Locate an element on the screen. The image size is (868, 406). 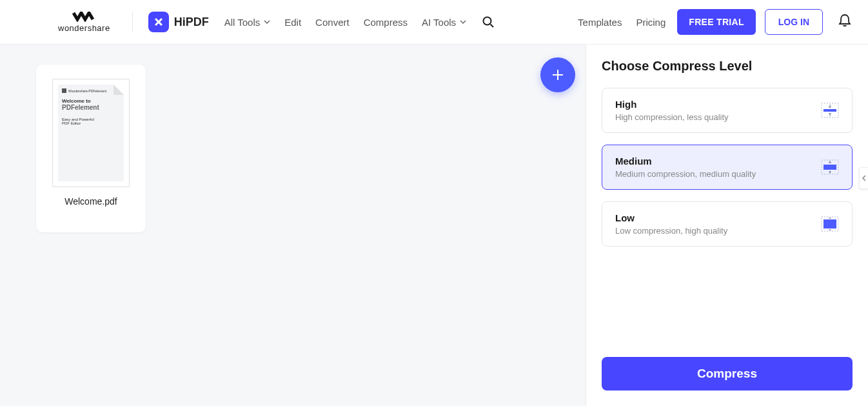
nav-ai-tools-label: AI Tools is located at coordinates (439, 22).